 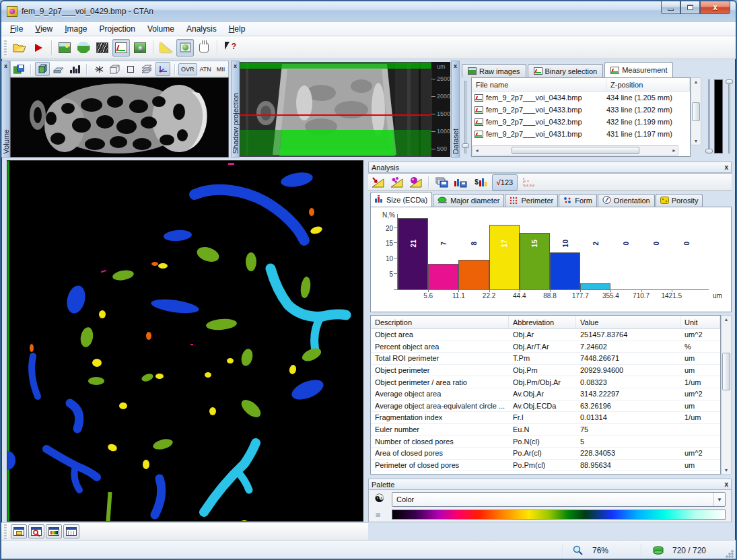 What do you see at coordinates (380, 498) in the screenshot?
I see `invert-palette-icon: ☯` at bounding box center [380, 498].